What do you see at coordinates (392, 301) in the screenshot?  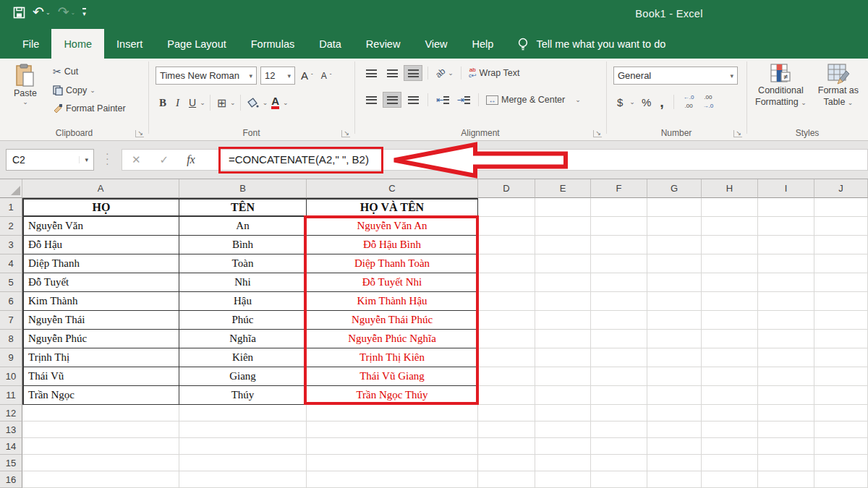 I see `cell-C6: Kim Thành Hậu` at bounding box center [392, 301].